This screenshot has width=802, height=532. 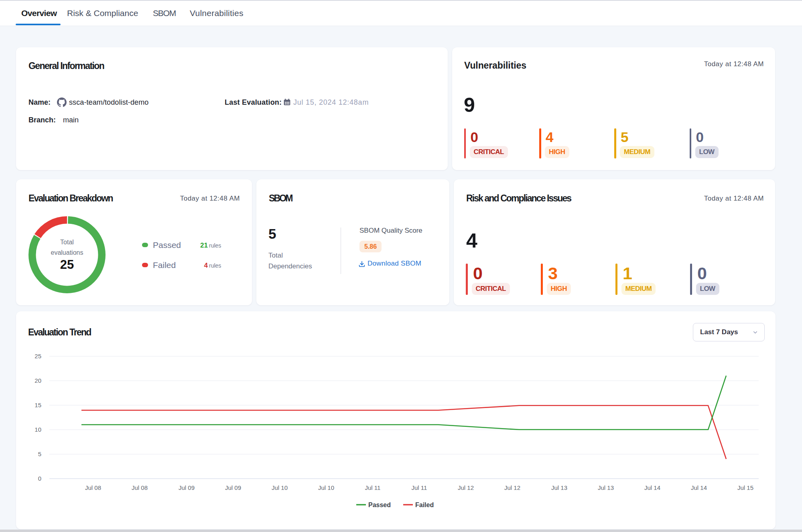 I want to click on svg-text: 20, so click(x=38, y=380).